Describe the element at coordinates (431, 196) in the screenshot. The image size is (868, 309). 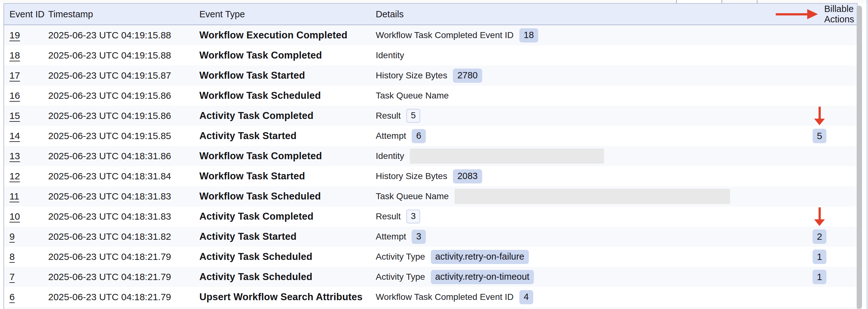
I see `event-row: 112025-06-23 UTC 04:18:31.83Workflow Tas…` at that location.